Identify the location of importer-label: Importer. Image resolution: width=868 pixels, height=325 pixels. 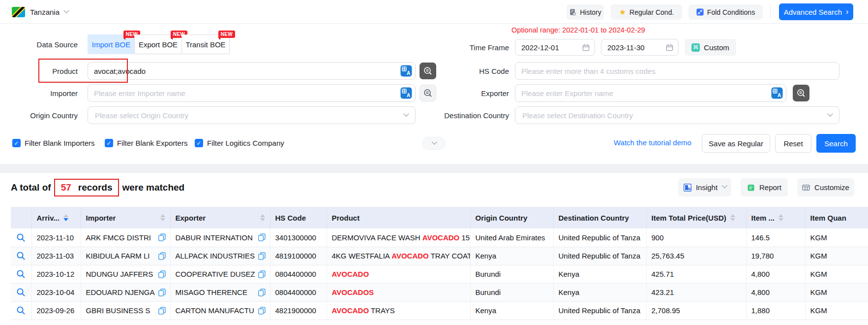
(39, 94).